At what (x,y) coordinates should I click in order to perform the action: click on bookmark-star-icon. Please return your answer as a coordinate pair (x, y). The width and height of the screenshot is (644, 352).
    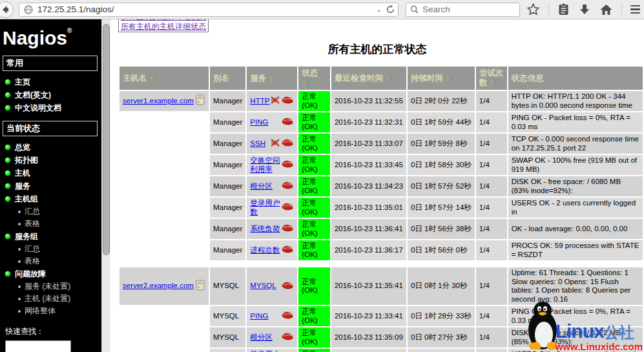
    Looking at the image, I should click on (534, 9).